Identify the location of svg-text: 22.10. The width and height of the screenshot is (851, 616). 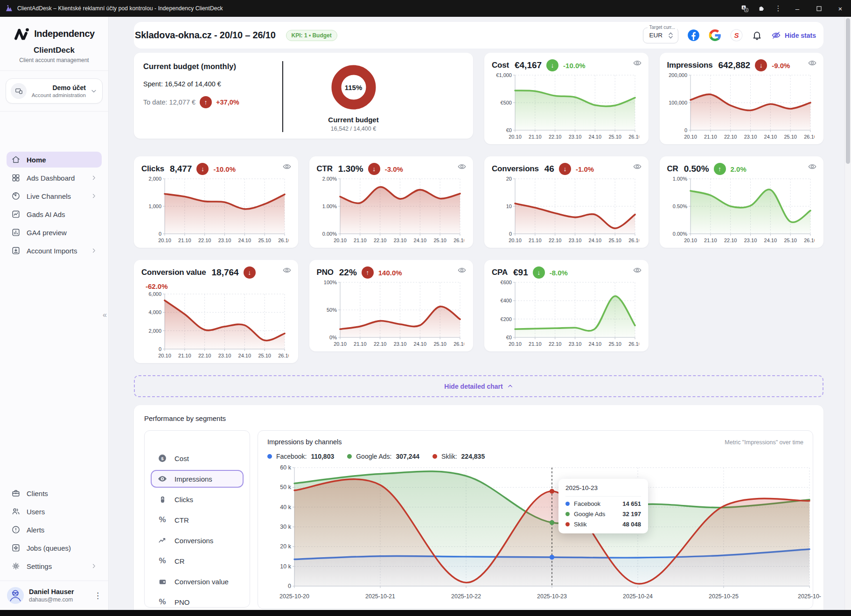
(555, 137).